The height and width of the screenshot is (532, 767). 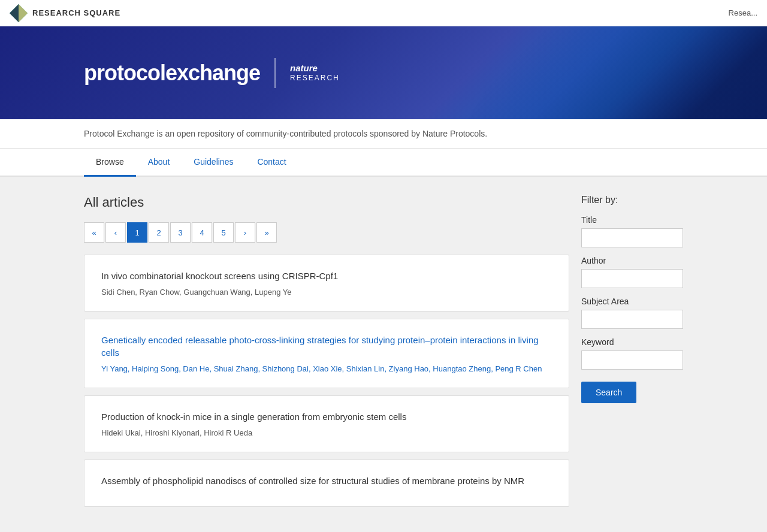 I want to click on filter-title-label: Title, so click(x=632, y=220).